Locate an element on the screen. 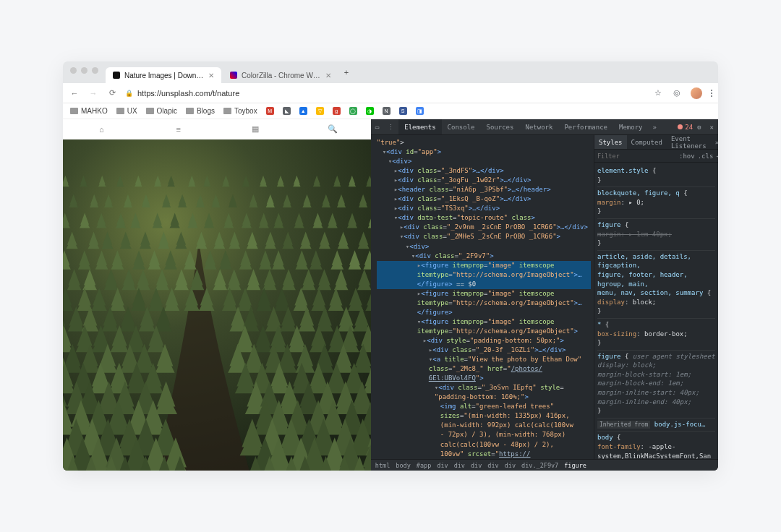  dom-line: ▸<div style="padding-bottom: 50px;"> is located at coordinates (484, 341).